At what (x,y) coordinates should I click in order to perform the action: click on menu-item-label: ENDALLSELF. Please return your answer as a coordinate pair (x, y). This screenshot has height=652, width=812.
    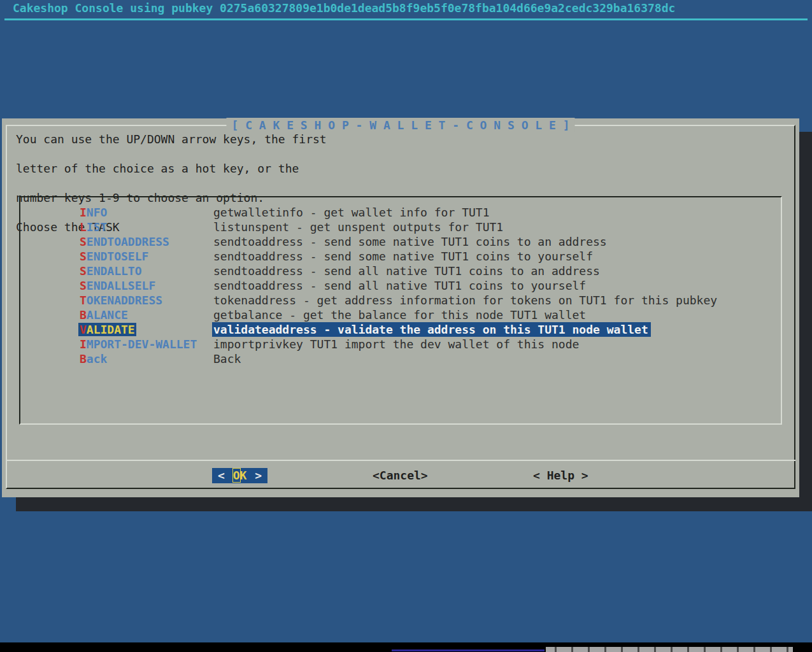
    Looking at the image, I should click on (121, 285).